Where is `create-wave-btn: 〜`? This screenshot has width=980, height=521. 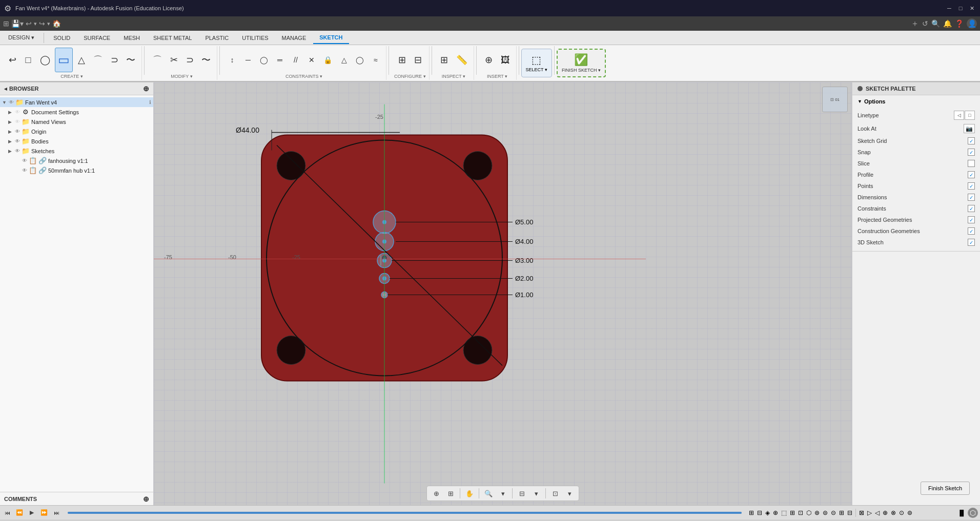
create-wave-btn: 〜 is located at coordinates (131, 60).